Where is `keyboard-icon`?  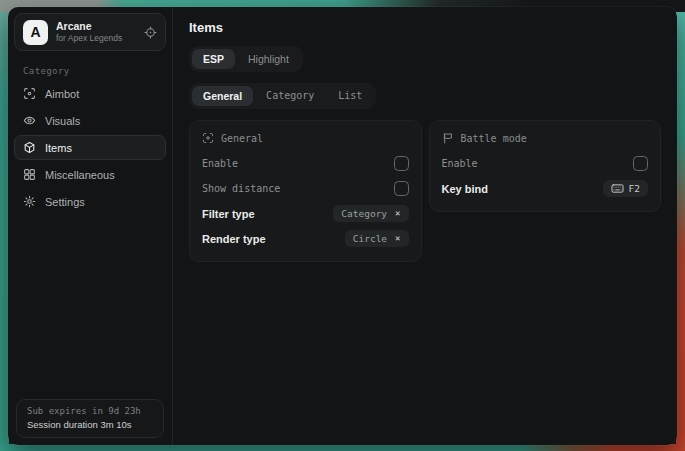 keyboard-icon is located at coordinates (618, 188).